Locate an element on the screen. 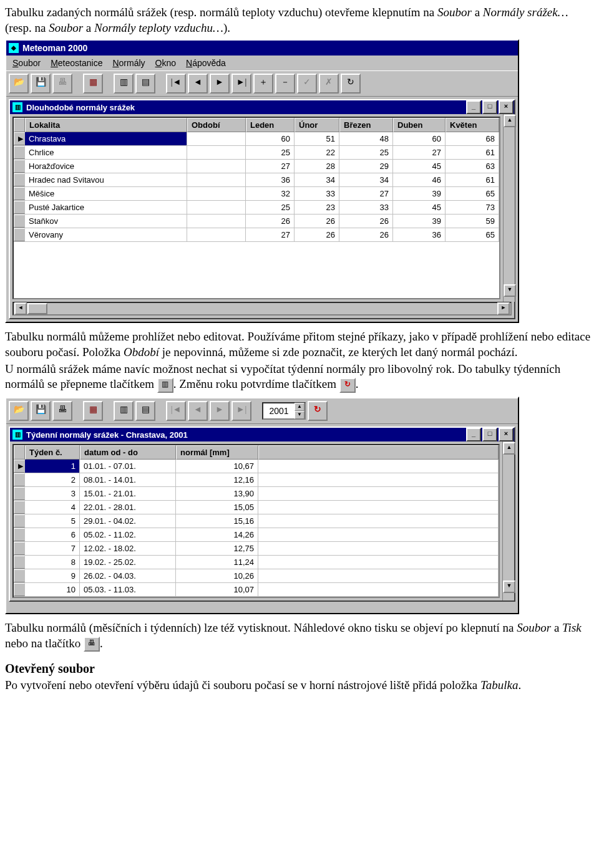  col-obdobi: Období is located at coordinates (217, 125).